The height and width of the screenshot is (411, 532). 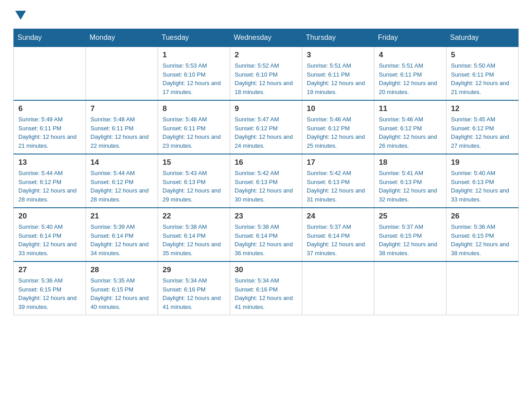 What do you see at coordinates (122, 216) in the screenshot?
I see `day-number: 21` at bounding box center [122, 216].